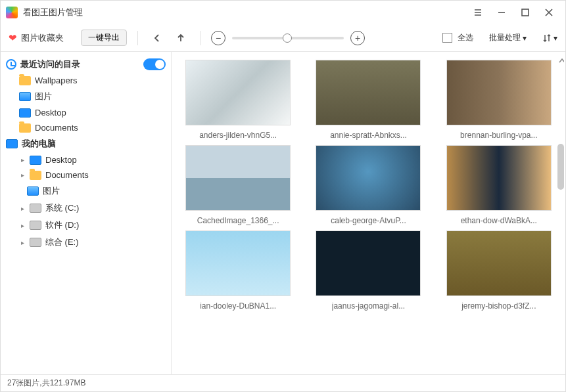 Image resolution: width=566 pixels, height=392 pixels. Describe the element at coordinates (368, 185) in the screenshot. I see `thumbnail: caleb-george-AtvuP...` at that location.